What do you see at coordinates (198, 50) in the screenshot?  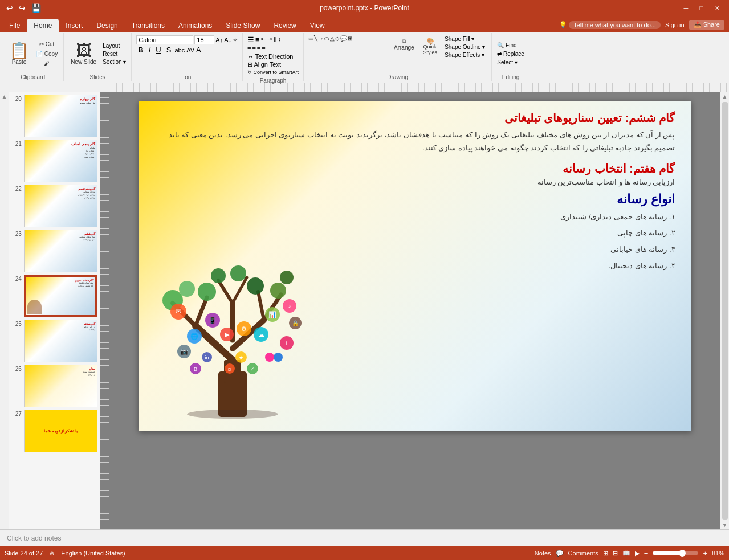 I see `font-color-btn: A` at bounding box center [198, 50].